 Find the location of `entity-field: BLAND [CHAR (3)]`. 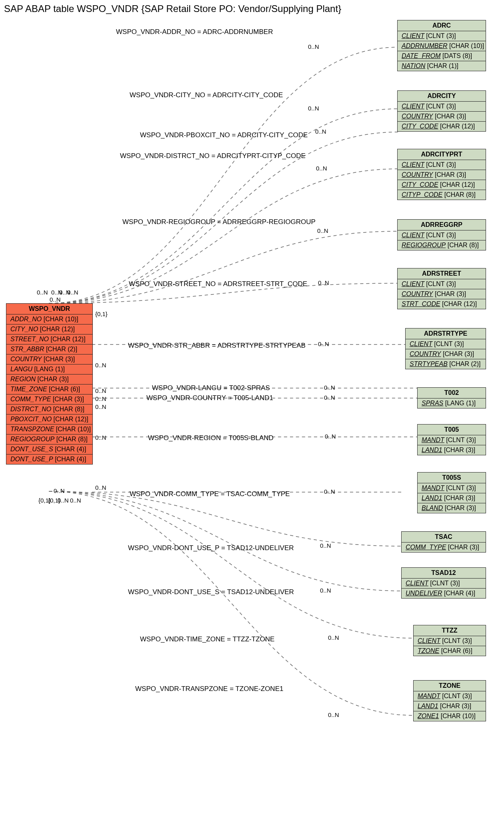

entity-field: BLAND [CHAR (3)] is located at coordinates (452, 508).